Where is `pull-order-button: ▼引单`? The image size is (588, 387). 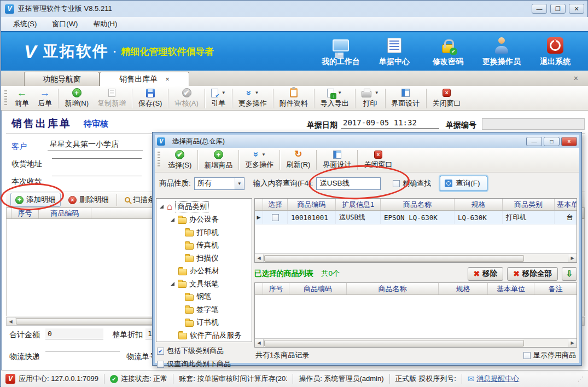
pull-order-button: ▼引单 is located at coordinates (219, 99).